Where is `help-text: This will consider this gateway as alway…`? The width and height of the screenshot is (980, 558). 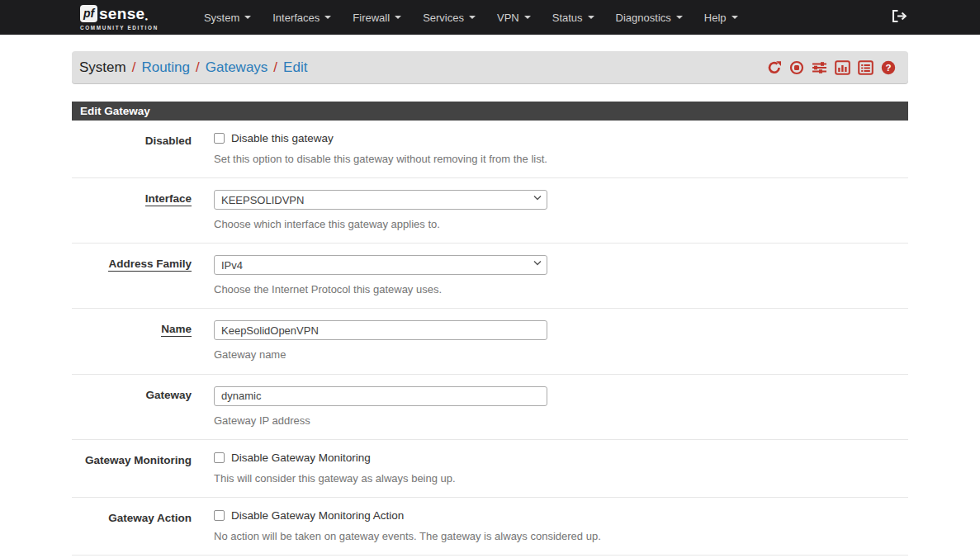
help-text: This will consider this gateway as alway… is located at coordinates (556, 479).